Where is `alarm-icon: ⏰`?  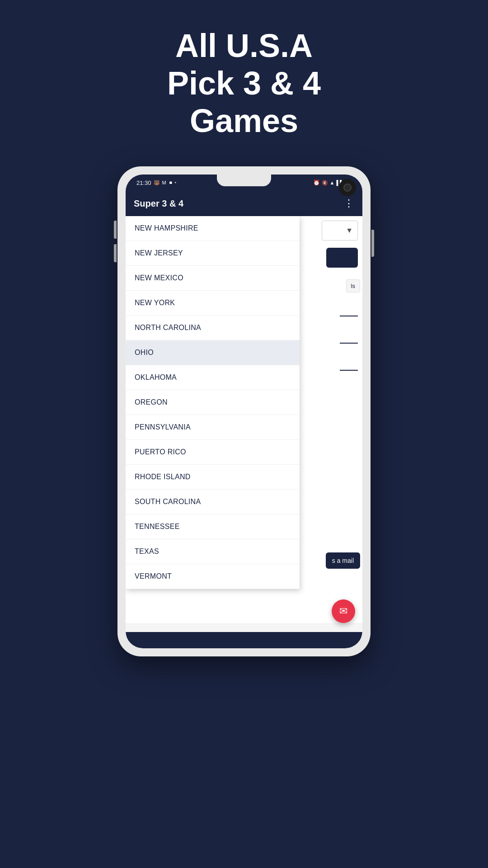 alarm-icon: ⏰ is located at coordinates (316, 183).